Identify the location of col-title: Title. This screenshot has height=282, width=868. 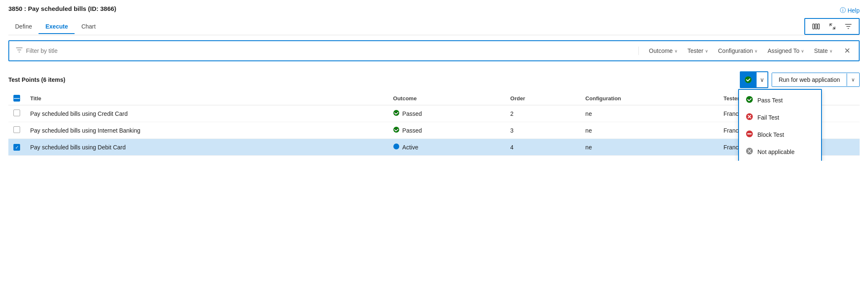
(207, 98).